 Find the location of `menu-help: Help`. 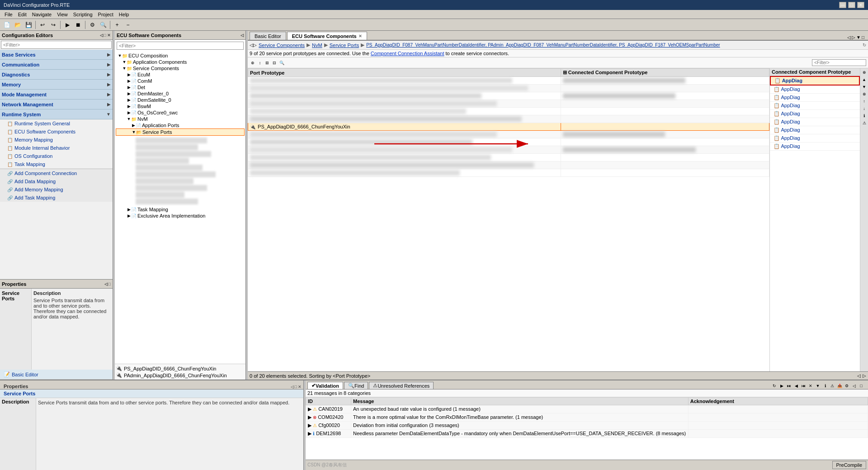

menu-help: Help is located at coordinates (124, 14).